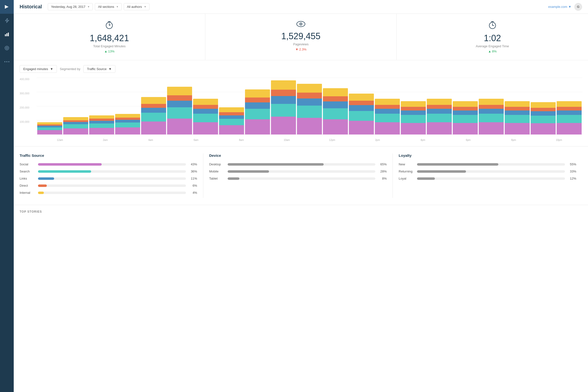 The width and height of the screenshot is (588, 392). What do you see at coordinates (24, 122) in the screenshot?
I see `y-label-100k: 100,000` at bounding box center [24, 122].